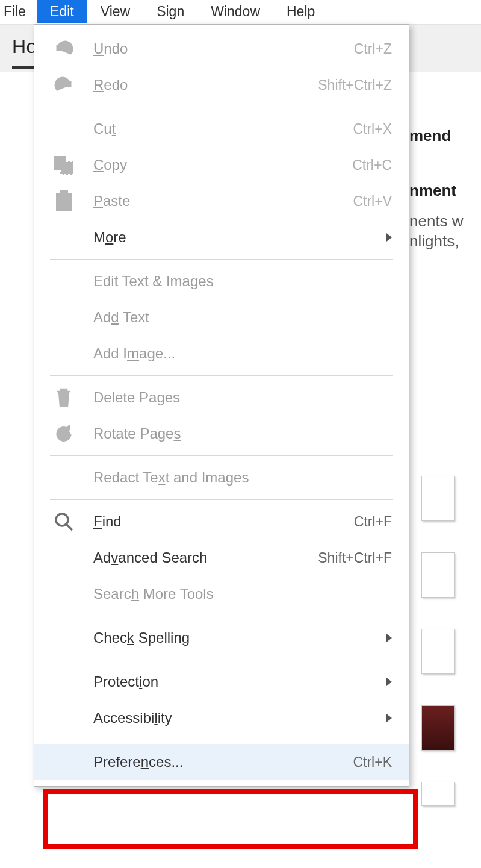  I want to click on menu-item-advanced-search: Advanced Search Shift+Ctrl+F, so click(222, 558).